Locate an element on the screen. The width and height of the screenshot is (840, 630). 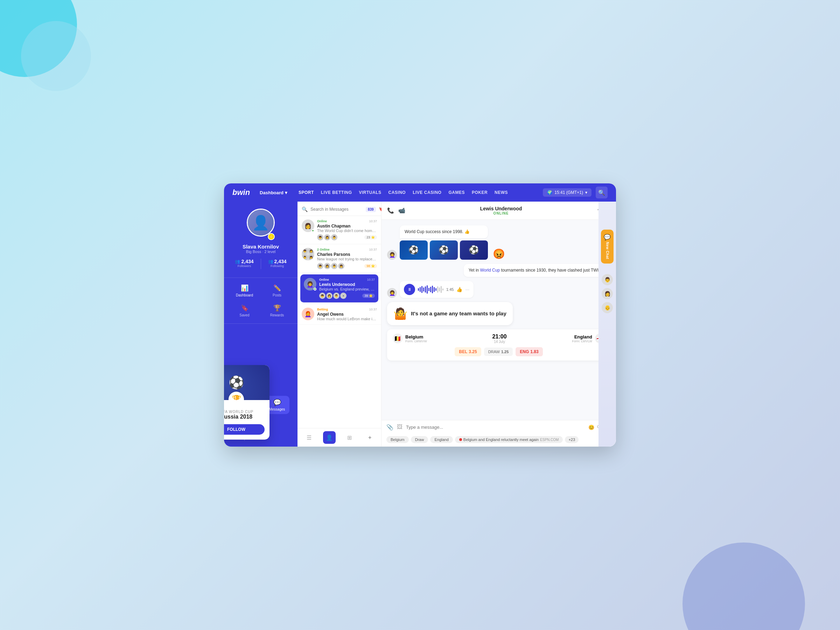
conv2-time: 10:37 is located at coordinates (373, 250).